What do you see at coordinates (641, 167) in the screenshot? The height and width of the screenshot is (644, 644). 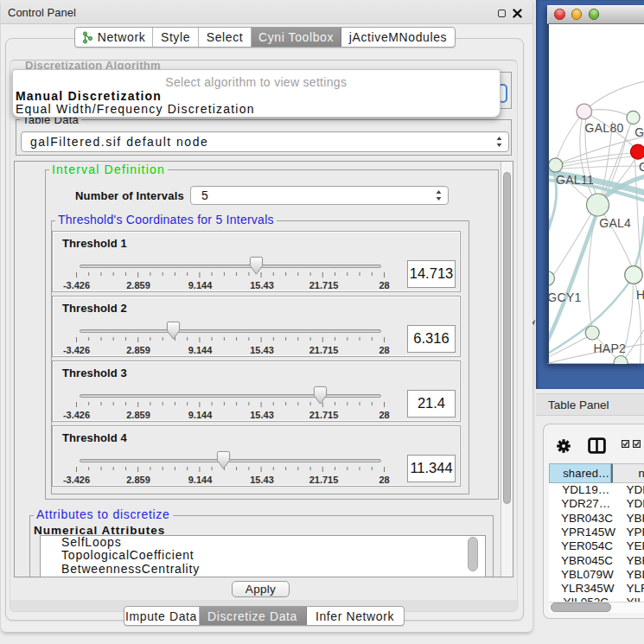 I see `svg-text: G` at bounding box center [641, 167].